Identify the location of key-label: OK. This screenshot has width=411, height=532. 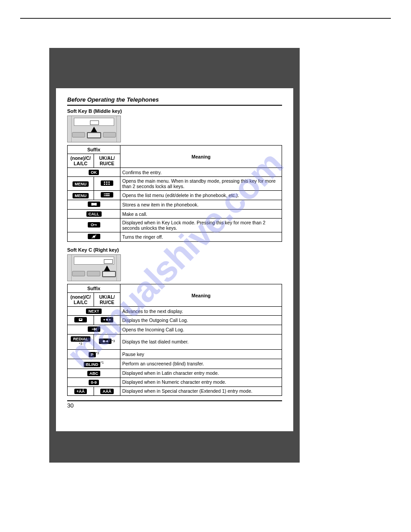
(94, 172).